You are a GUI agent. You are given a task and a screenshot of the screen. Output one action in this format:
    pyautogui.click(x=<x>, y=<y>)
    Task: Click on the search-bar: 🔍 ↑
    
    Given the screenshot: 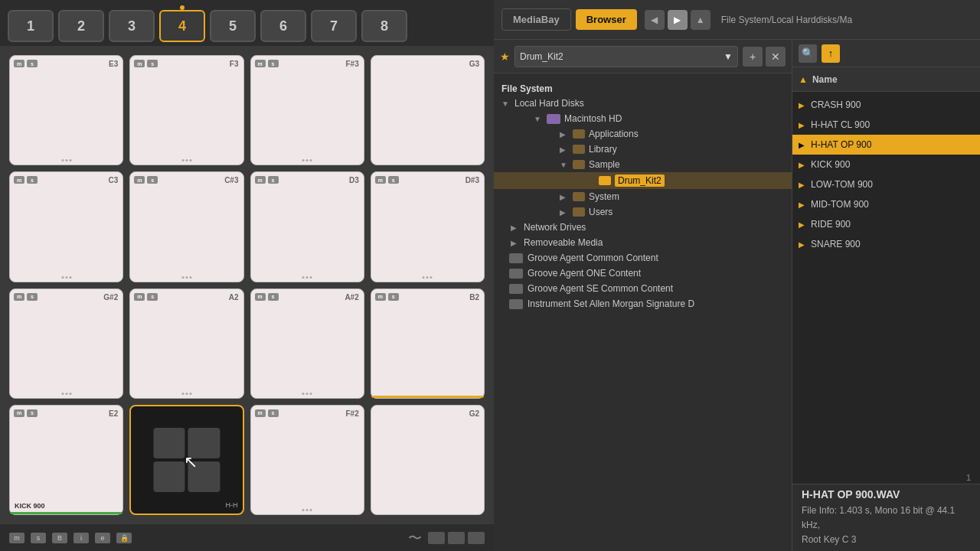 What is the action you would take?
    pyautogui.click(x=887, y=54)
    